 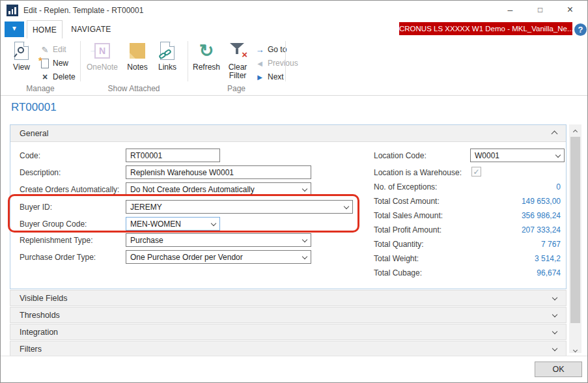 I want to click on description-input: Replenish Warehouse W0001, so click(x=219, y=172).